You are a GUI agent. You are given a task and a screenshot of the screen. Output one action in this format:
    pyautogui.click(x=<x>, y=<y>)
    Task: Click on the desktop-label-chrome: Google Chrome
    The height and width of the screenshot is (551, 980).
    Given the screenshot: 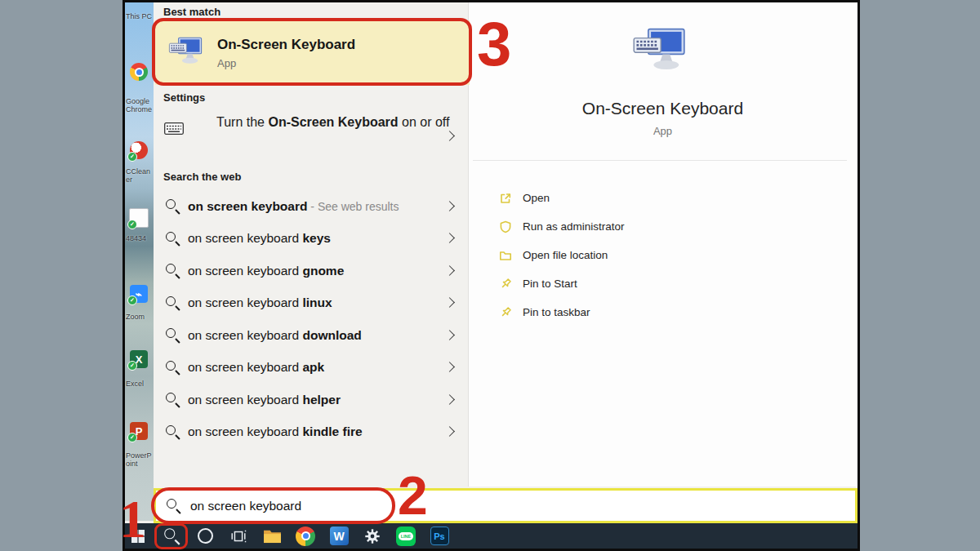 What is the action you would take?
    pyautogui.click(x=140, y=105)
    